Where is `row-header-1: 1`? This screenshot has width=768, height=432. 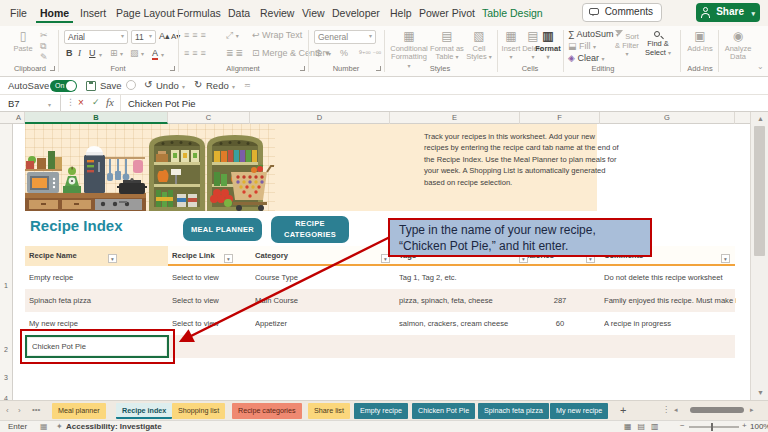
row-header-1: 1 is located at coordinates (6, 290).